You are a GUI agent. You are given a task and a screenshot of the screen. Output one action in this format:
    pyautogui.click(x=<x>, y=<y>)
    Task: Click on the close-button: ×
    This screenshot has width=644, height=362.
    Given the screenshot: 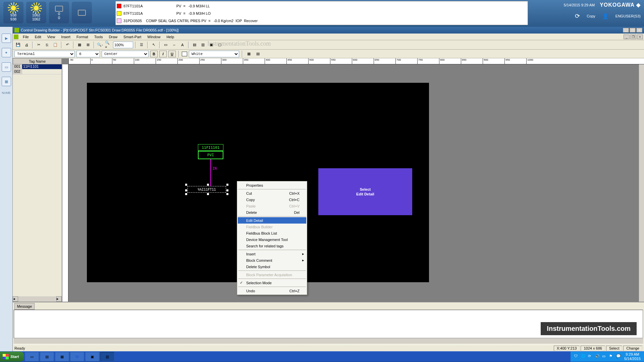 What is the action you would take?
    pyautogui.click(x=639, y=30)
    